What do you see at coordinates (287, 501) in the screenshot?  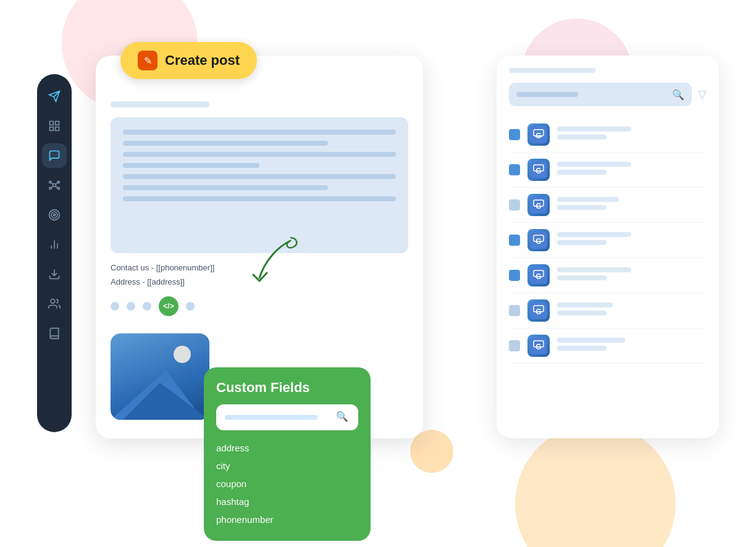 I see `field-item-hashtag: hashtag` at bounding box center [287, 501].